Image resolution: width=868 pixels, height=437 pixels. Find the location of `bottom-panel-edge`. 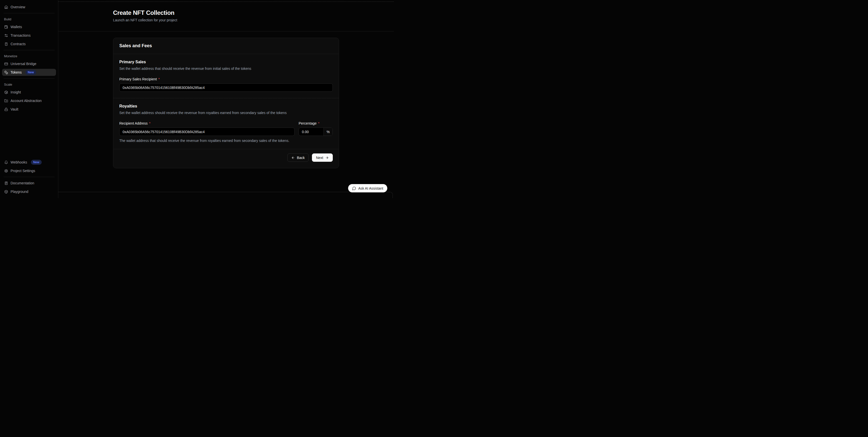

bottom-panel-edge is located at coordinates (226, 195).